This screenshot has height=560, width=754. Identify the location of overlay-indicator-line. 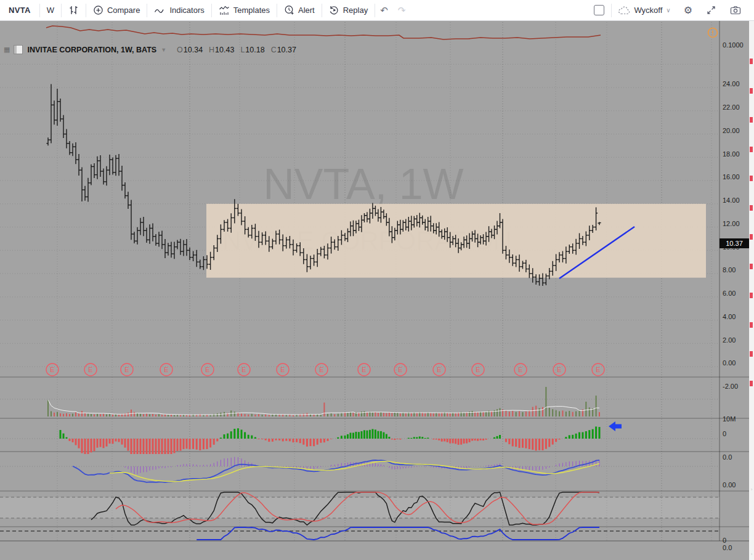
(323, 33).